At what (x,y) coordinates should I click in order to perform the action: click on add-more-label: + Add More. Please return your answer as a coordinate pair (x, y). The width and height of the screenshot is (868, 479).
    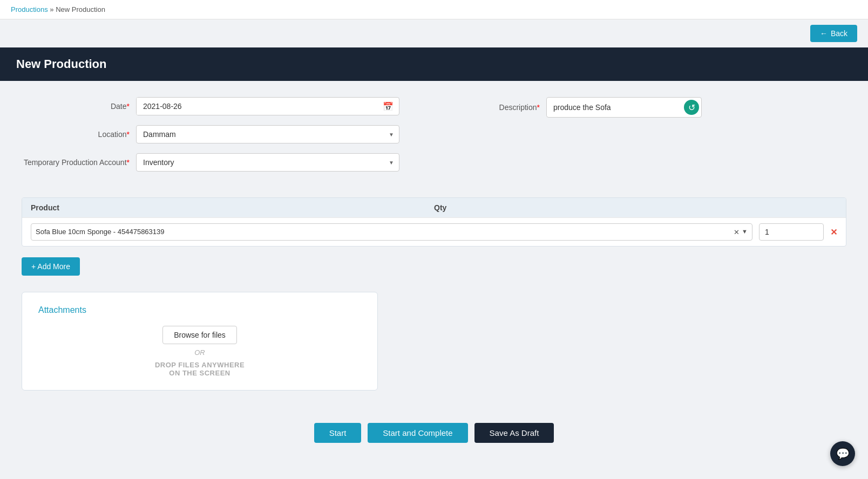
    Looking at the image, I should click on (51, 266).